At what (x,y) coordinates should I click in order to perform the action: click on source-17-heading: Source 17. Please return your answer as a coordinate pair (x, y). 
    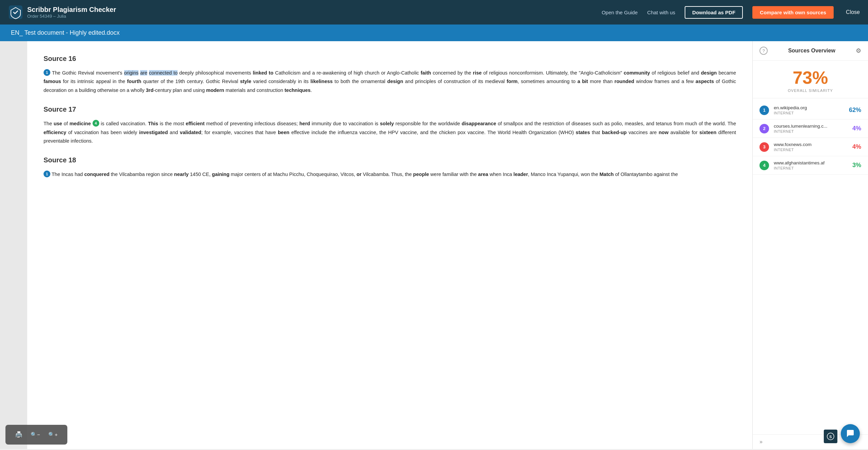
    Looking at the image, I should click on (390, 110).